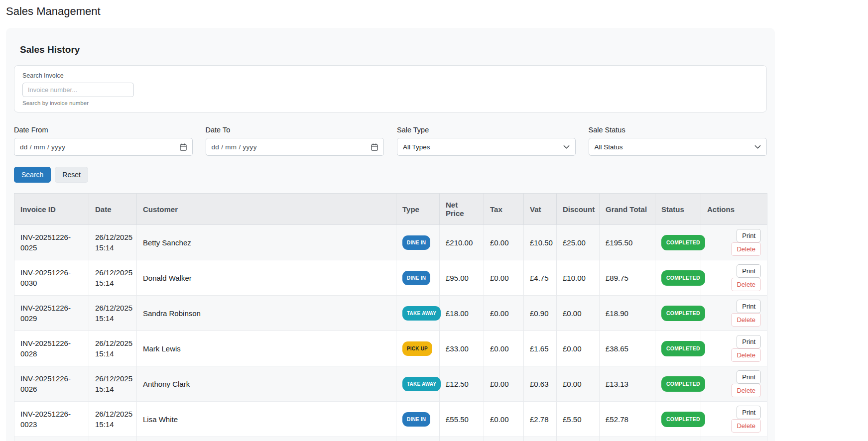 Image resolution: width=868 pixels, height=441 pixels. Describe the element at coordinates (267, 439) in the screenshot. I see `customer-cell: Nancy Perez` at that location.